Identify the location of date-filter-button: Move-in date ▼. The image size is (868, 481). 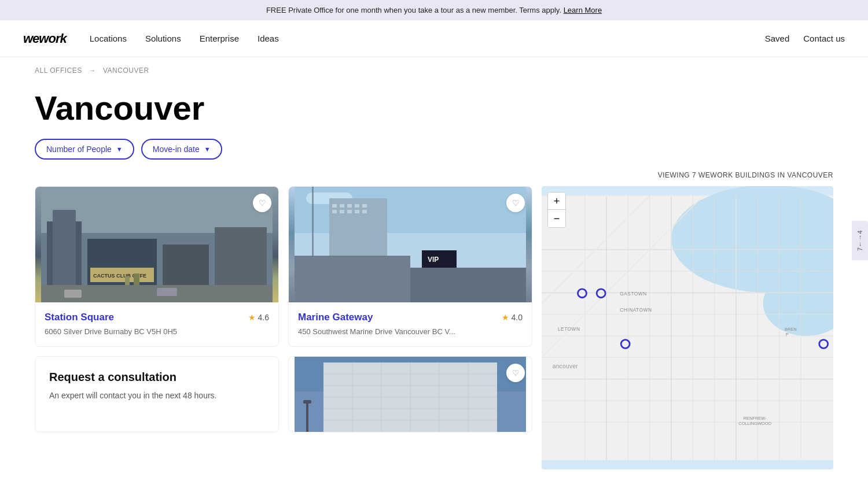
(182, 149).